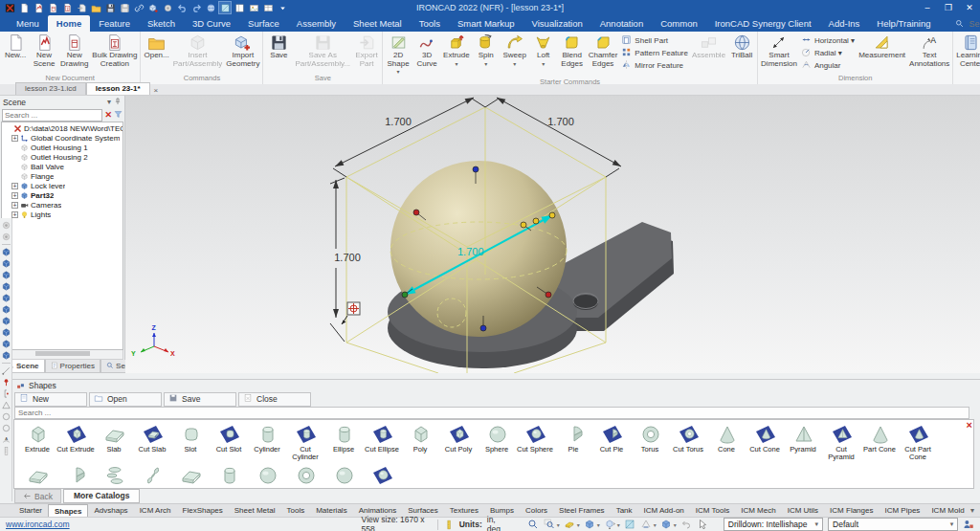 This screenshot has width=980, height=531. I want to click on cursor-icon, so click(702, 524).